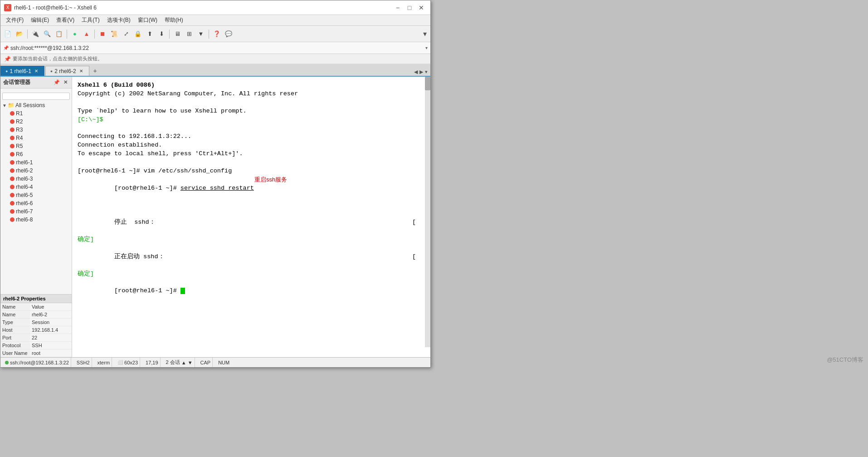 This screenshot has width=868, height=457. What do you see at coordinates (40, 20) in the screenshot?
I see `menu-edit: 编辑(E)` at bounding box center [40, 20].